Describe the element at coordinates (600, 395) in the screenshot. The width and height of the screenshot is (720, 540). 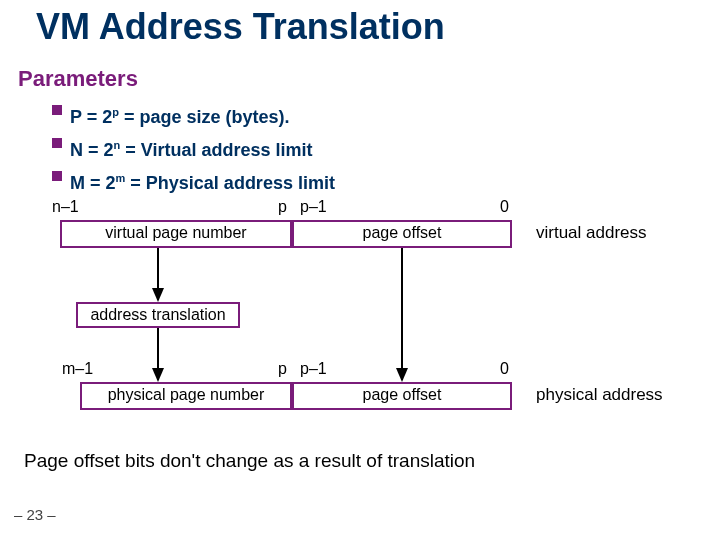
I see `physical-address-label: physical address` at that location.